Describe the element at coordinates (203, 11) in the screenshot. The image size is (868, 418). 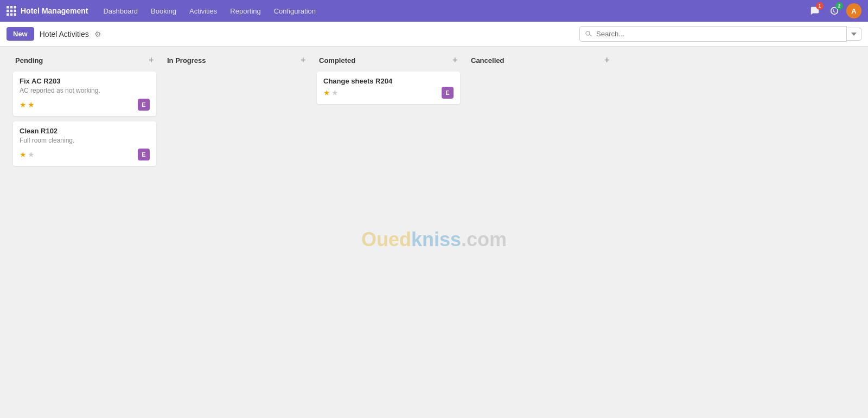
I see `nav-item-activities: Activities` at that location.